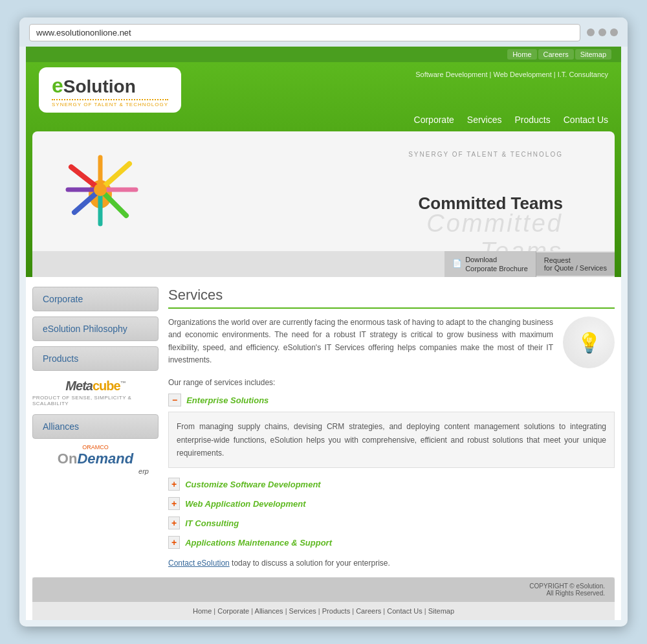 This screenshot has width=647, height=644. Describe the element at coordinates (485, 198) in the screenshot. I see `hero-text-area: SYNERGY OF TALENT & TECHNOLOG Committed …` at that location.